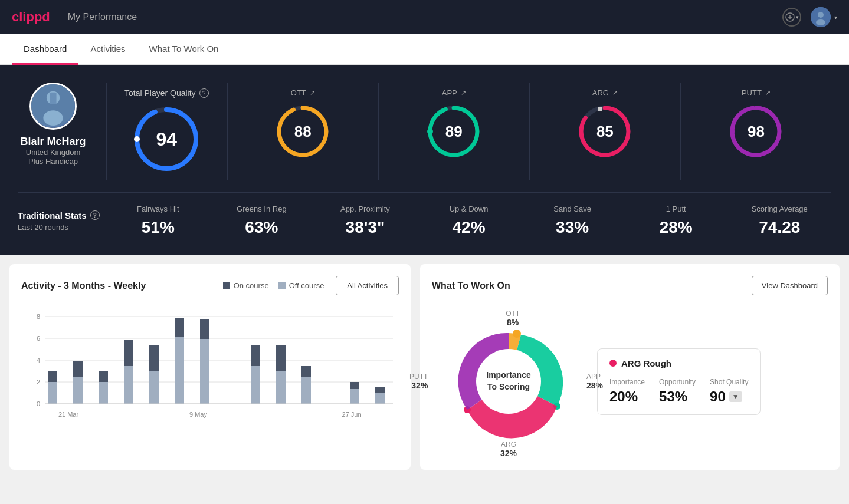  Describe the element at coordinates (824, 17) in the screenshot. I see `user-menu: ▾` at that location.